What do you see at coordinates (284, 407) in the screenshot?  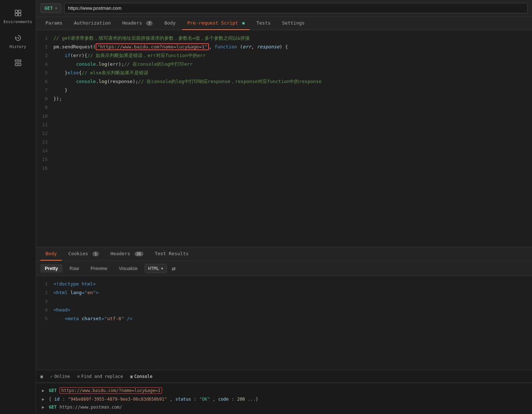 I see `console-row-3: ▶ GET https://www.postman.com/` at bounding box center [284, 407].